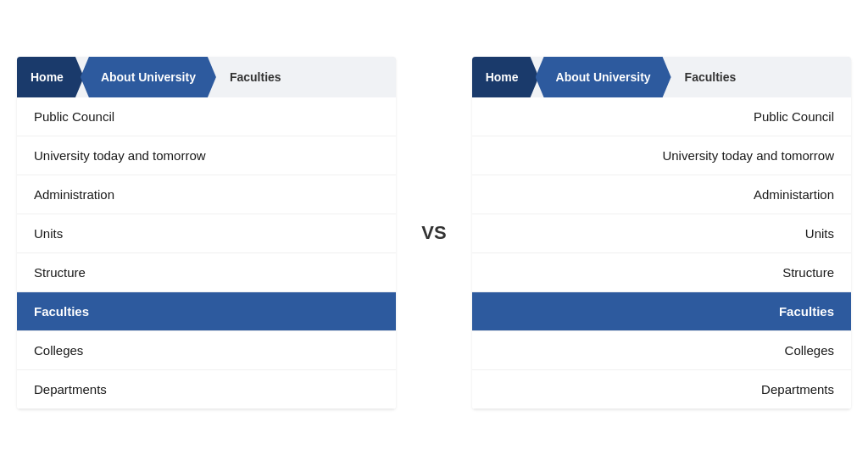  What do you see at coordinates (661, 273) in the screenshot?
I see `right-menu-item-4: Structure` at bounding box center [661, 273].